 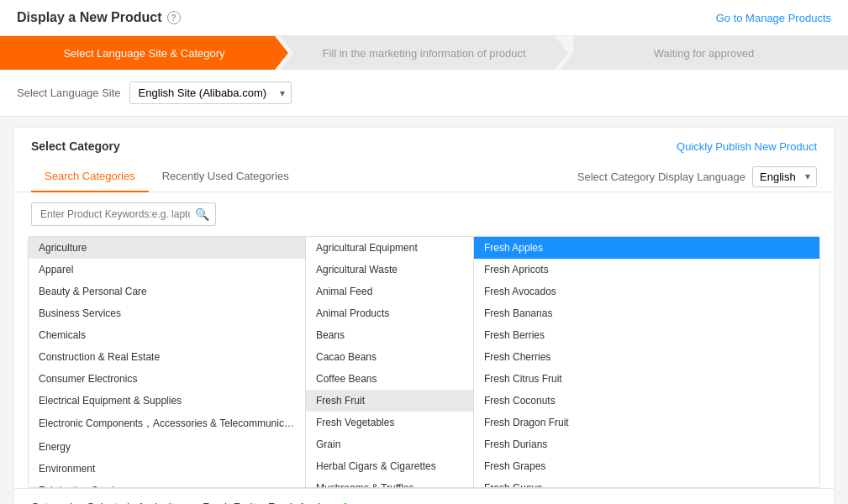 What do you see at coordinates (390, 423) in the screenshot?
I see `category-col2-item: Fresh Vegetables` at bounding box center [390, 423].